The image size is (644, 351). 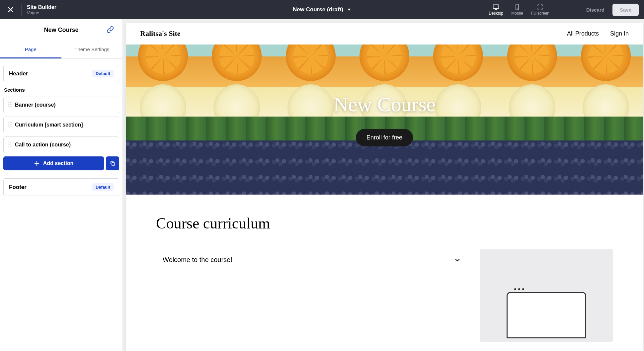 I want to click on device-illustration, so click(x=546, y=315).